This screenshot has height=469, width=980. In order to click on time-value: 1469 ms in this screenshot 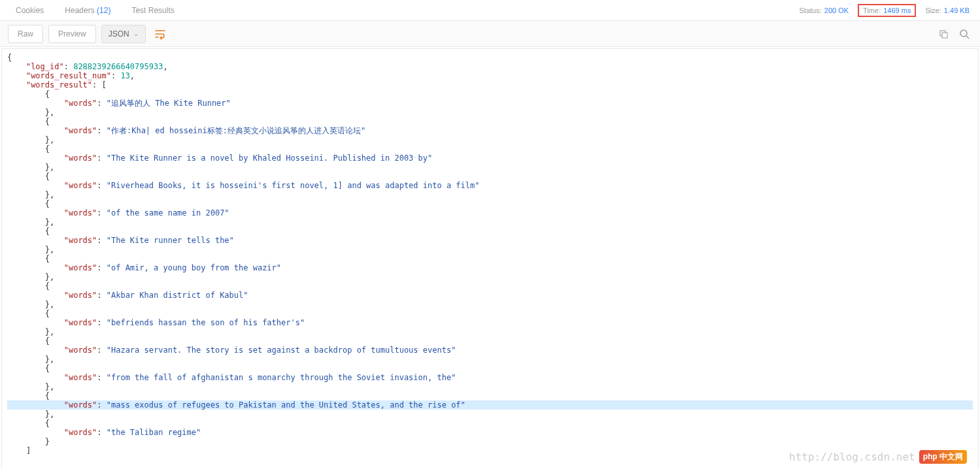, I will do `click(897, 10)`.